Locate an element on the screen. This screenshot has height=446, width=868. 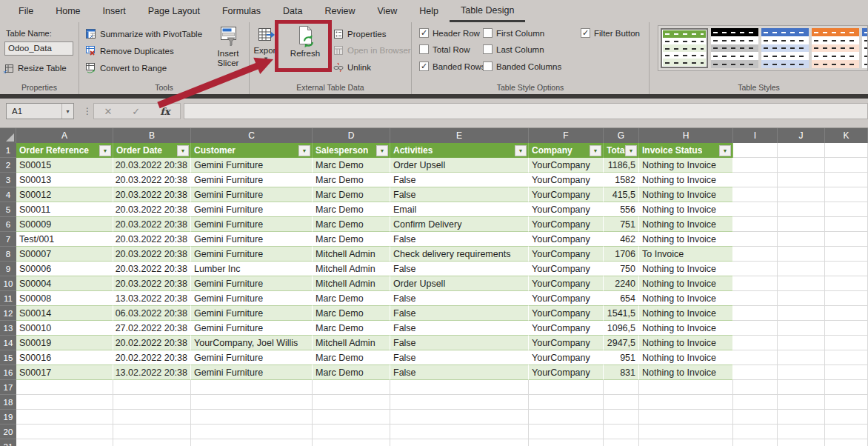
insert-slicer-button: Insert Slicer is located at coordinates (228, 47).